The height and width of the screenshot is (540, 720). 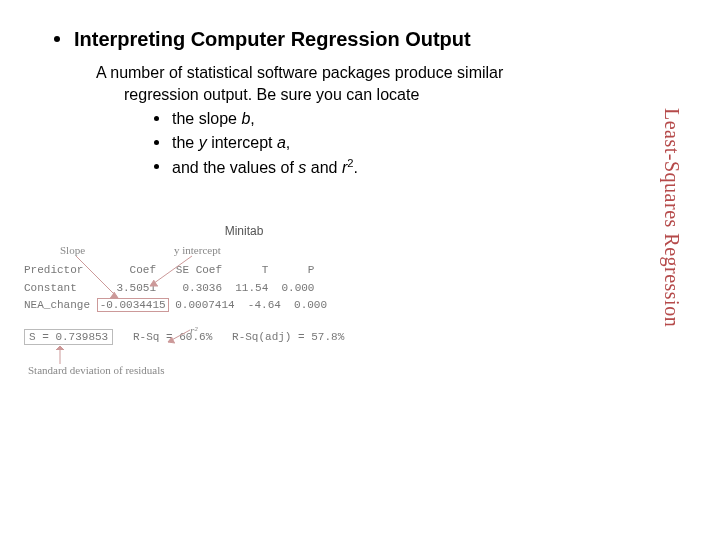 I want to click on list-item: the y intercept a,, so click(x=385, y=143).